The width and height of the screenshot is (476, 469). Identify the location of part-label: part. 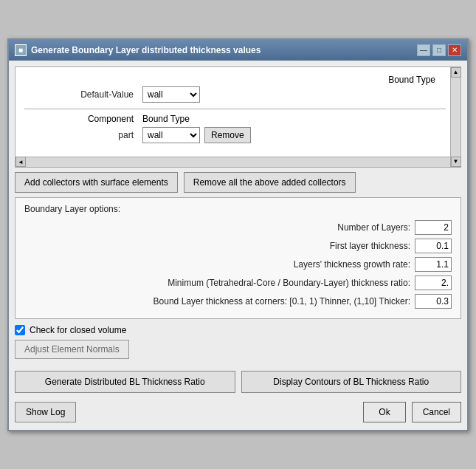
(83, 135).